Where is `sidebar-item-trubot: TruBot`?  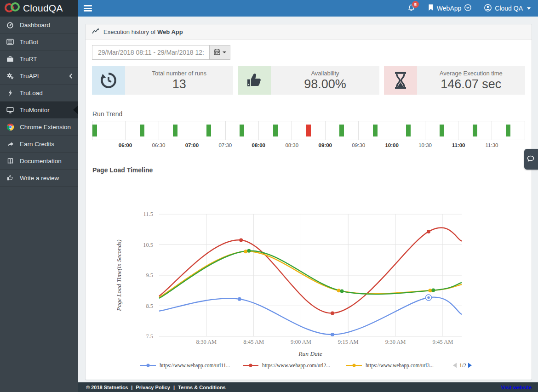
sidebar-item-trubot: TruBot is located at coordinates (39, 42).